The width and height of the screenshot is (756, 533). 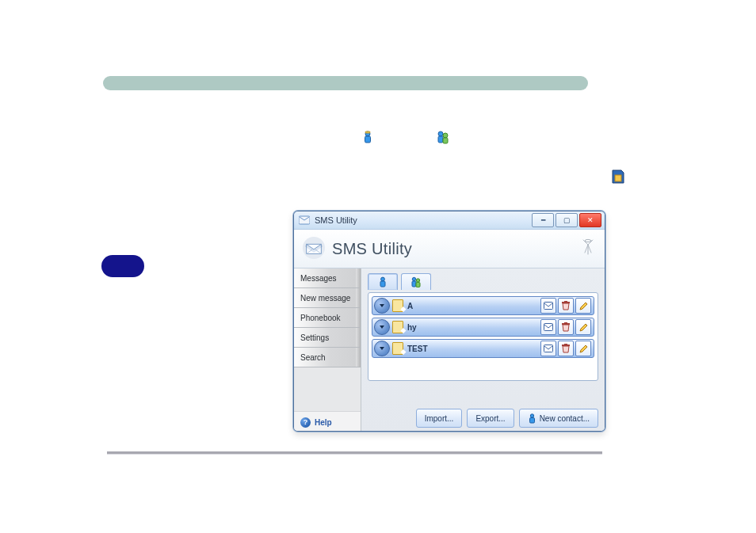 I want to click on signal-icon, so click(x=588, y=246).